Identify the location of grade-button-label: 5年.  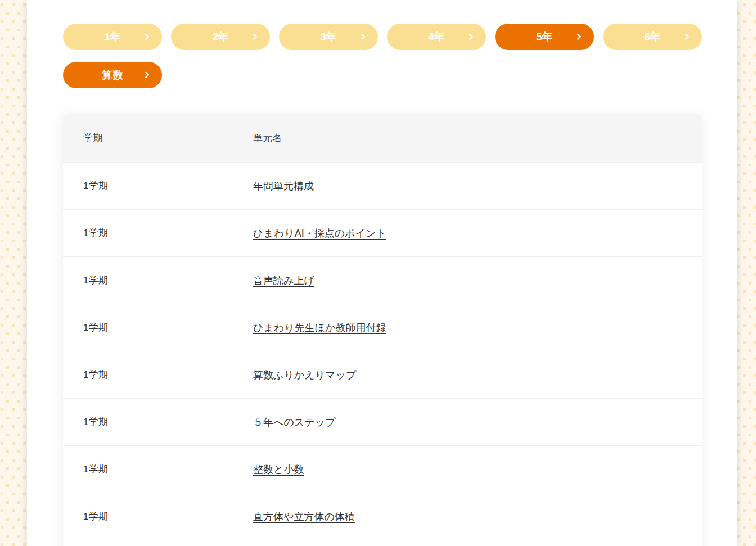
(544, 37).